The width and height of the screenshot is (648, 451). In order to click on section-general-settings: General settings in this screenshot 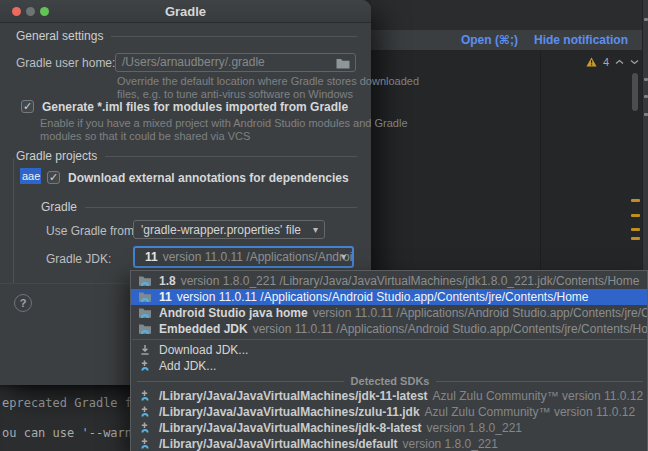, I will do `click(186, 36)`.